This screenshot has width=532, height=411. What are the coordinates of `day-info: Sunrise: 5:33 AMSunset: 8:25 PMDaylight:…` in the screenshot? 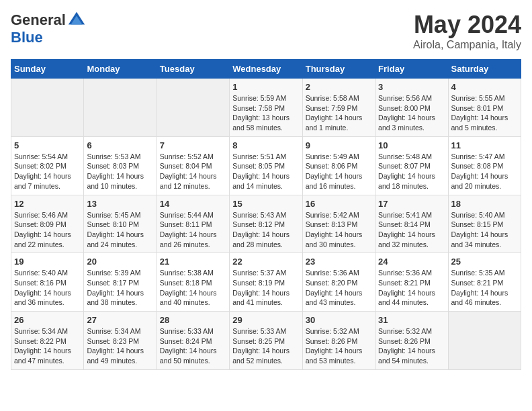 It's located at (266, 347).